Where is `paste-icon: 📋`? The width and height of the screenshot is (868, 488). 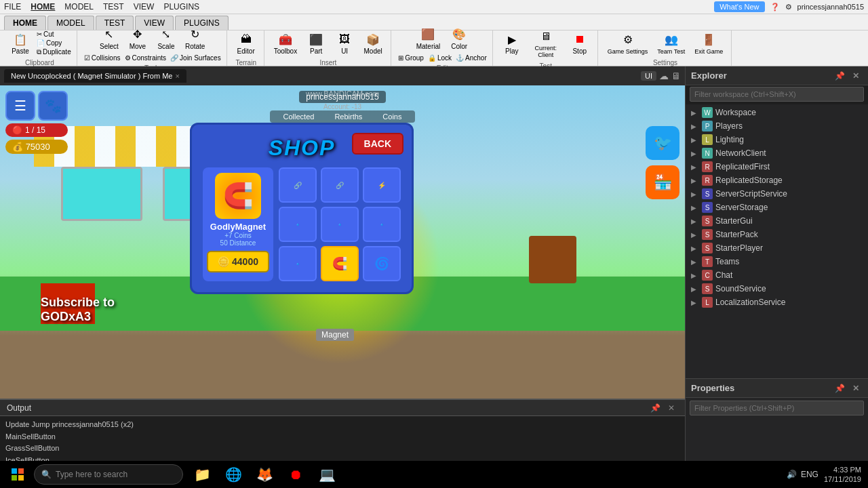 paste-icon: 📋 is located at coordinates (20, 39).